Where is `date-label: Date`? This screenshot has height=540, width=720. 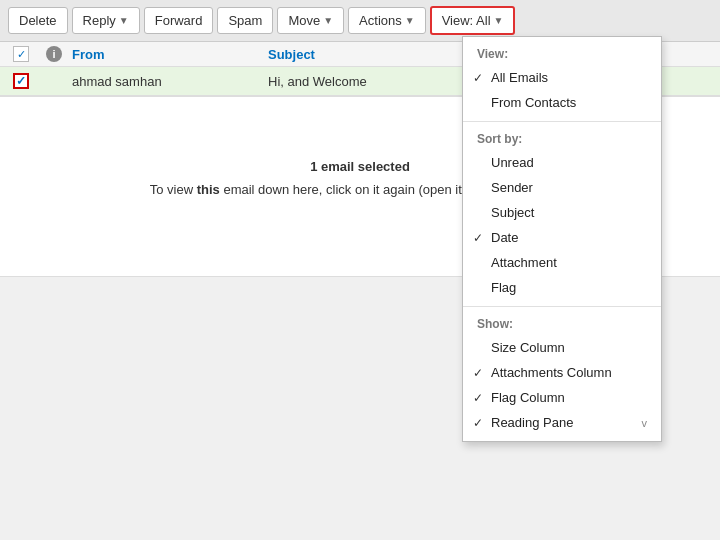
date-label: Date is located at coordinates (504, 238).